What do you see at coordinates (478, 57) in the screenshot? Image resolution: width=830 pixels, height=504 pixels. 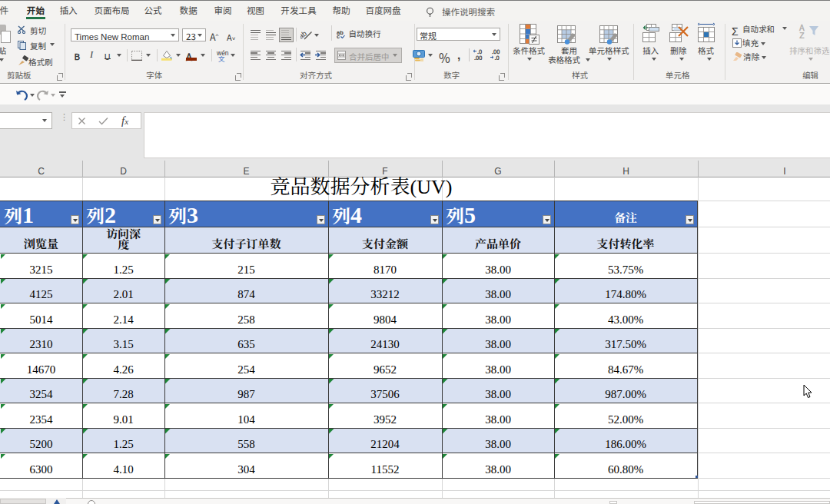 I see `svg-text: .00` at bounding box center [478, 57].